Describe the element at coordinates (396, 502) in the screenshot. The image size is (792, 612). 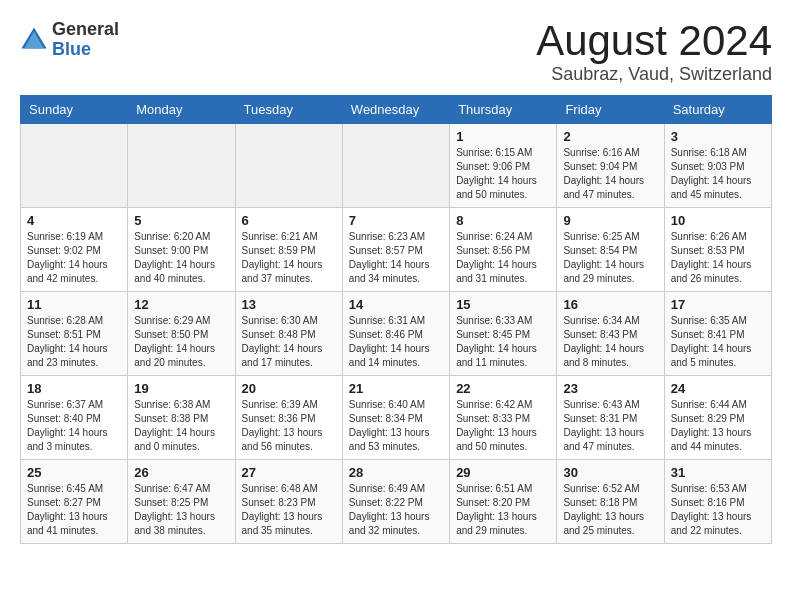
I see `calendar-cell: 28Sunrise: 6:49 AMSunset: 8:22 PMDayligh…` at that location.